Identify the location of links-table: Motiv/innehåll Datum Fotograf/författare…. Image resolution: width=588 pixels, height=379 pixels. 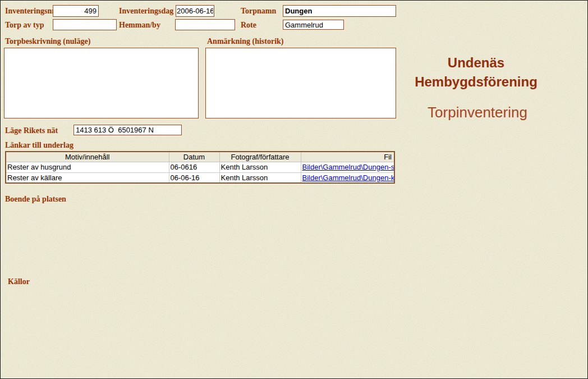
(200, 167).